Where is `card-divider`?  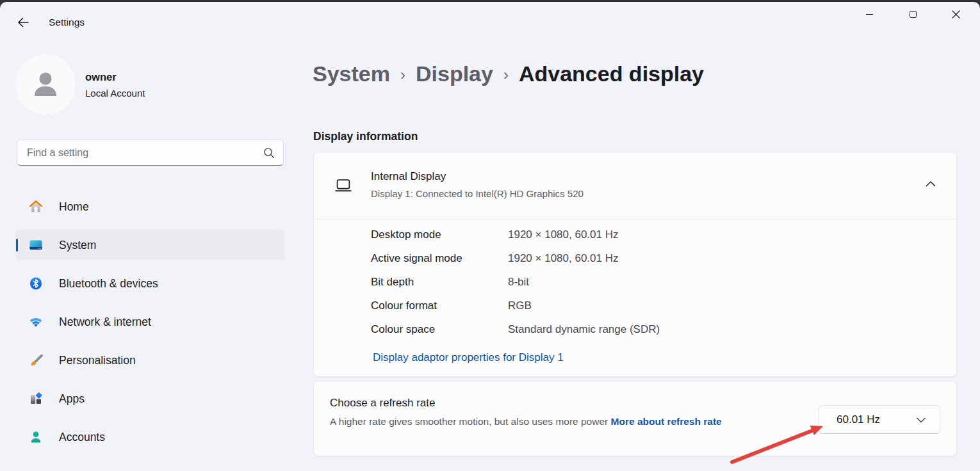 card-divider is located at coordinates (635, 219).